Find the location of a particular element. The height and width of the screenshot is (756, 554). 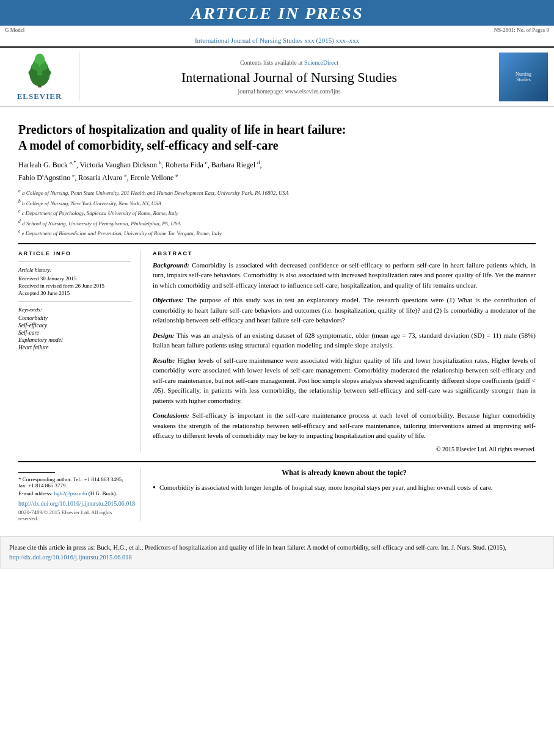

abstract-design: Design: This was an analysis of an exist… is located at coordinates (344, 341).